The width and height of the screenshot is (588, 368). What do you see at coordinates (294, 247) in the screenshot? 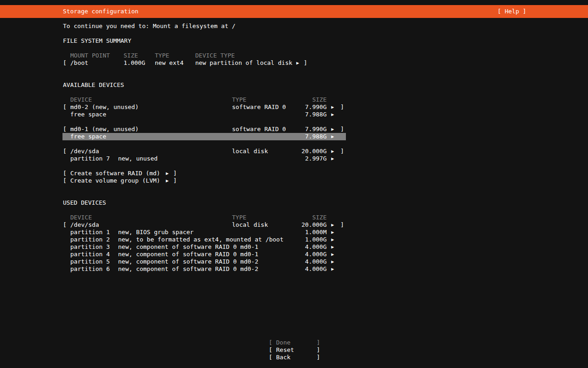
I see `partition-row-3: partition 3 new, component of software R…` at bounding box center [294, 247].